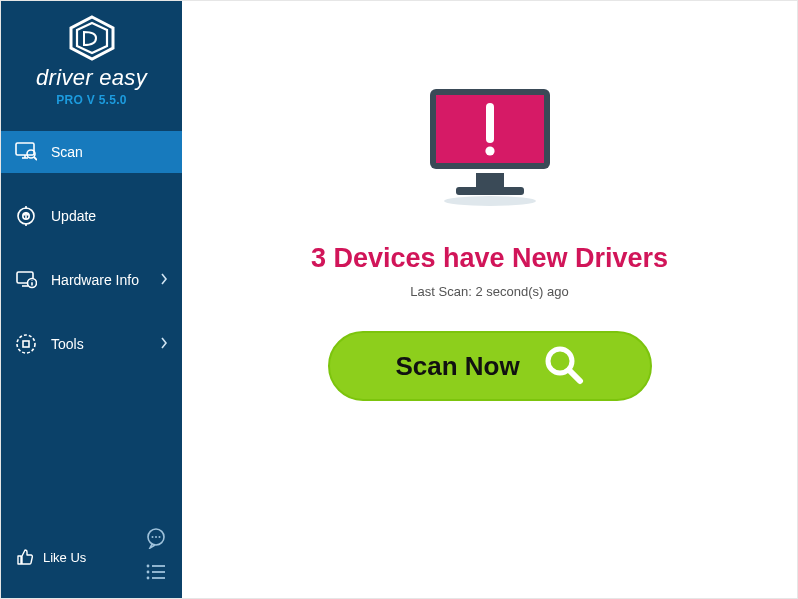 The image size is (798, 599). What do you see at coordinates (457, 366) in the screenshot?
I see `scan-now-label: Scan Now` at bounding box center [457, 366].